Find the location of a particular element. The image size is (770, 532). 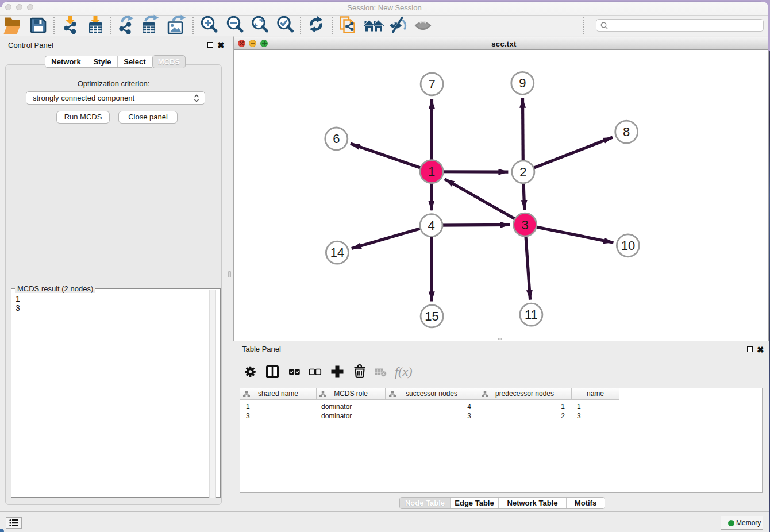

svg-text: 10 is located at coordinates (628, 246).